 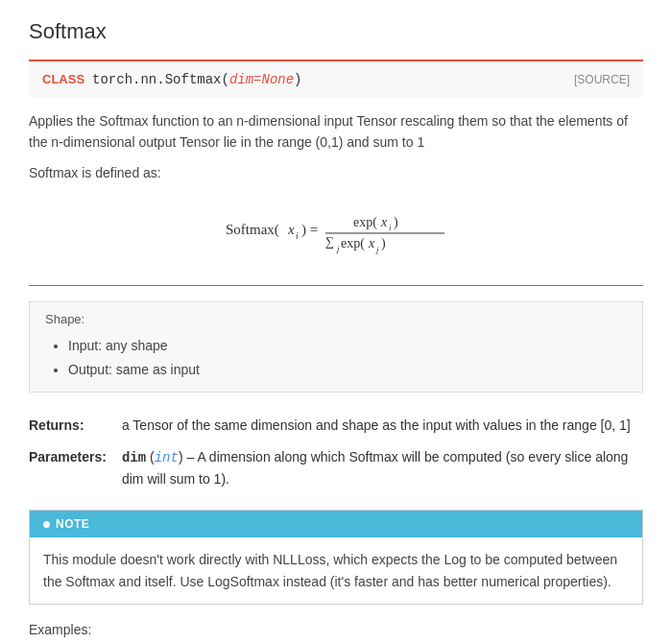 What do you see at coordinates (348, 345) in the screenshot?
I see `list-item: Input: any shape` at bounding box center [348, 345].